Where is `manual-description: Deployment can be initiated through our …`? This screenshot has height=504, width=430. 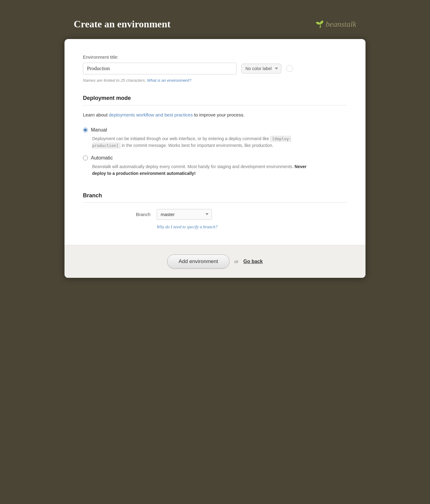 manual-description: Deployment can be initiated through our … is located at coordinates (200, 142).